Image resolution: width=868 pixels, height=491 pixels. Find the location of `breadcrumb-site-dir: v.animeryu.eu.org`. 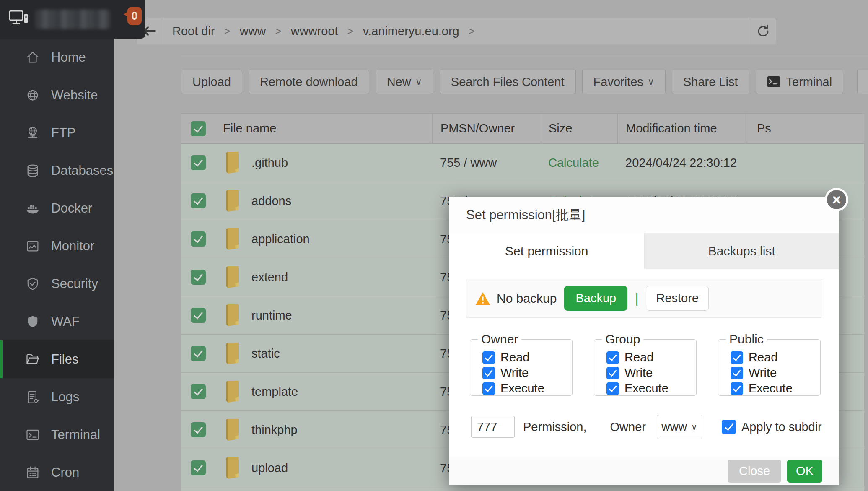

breadcrumb-site-dir: v.animeryu.eu.org is located at coordinates (411, 31).